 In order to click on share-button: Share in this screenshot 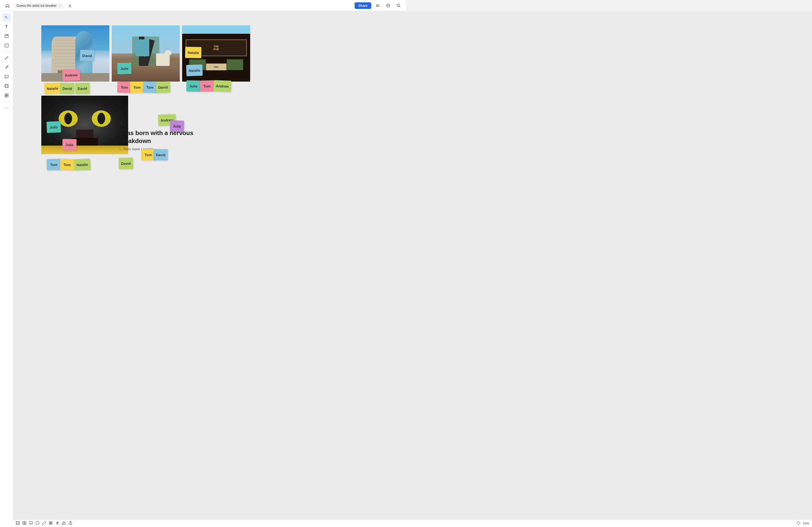, I will do `click(363, 5)`.